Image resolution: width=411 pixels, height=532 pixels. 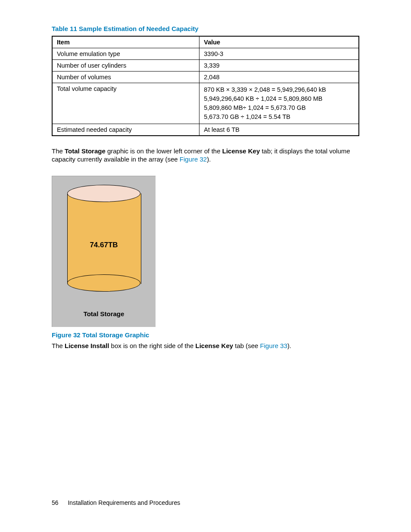 I want to click on text: tab (see, so click(x=246, y=345).